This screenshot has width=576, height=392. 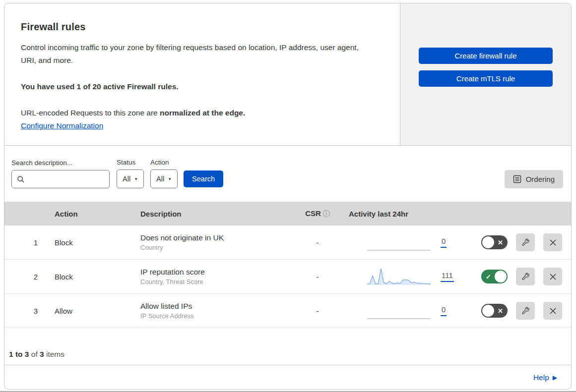 I want to click on ordering-button-label: Ordering, so click(x=540, y=179).